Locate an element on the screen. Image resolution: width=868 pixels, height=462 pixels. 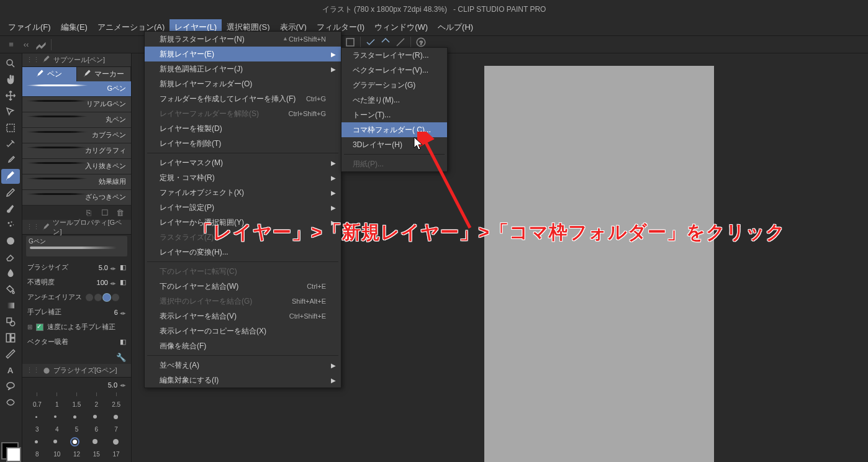
gradient-tool is located at coordinates (11, 306).